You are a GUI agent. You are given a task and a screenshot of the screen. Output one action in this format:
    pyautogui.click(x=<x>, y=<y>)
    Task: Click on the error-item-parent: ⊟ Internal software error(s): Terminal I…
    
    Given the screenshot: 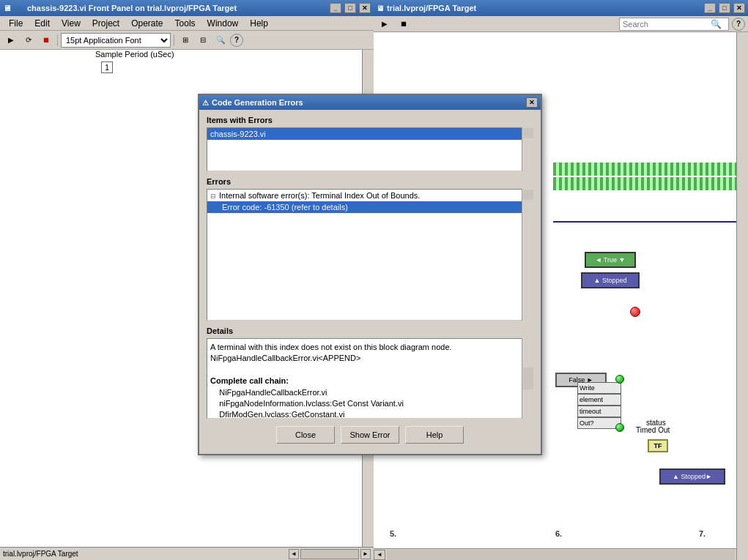 What is the action you would take?
    pyautogui.click(x=370, y=195)
    